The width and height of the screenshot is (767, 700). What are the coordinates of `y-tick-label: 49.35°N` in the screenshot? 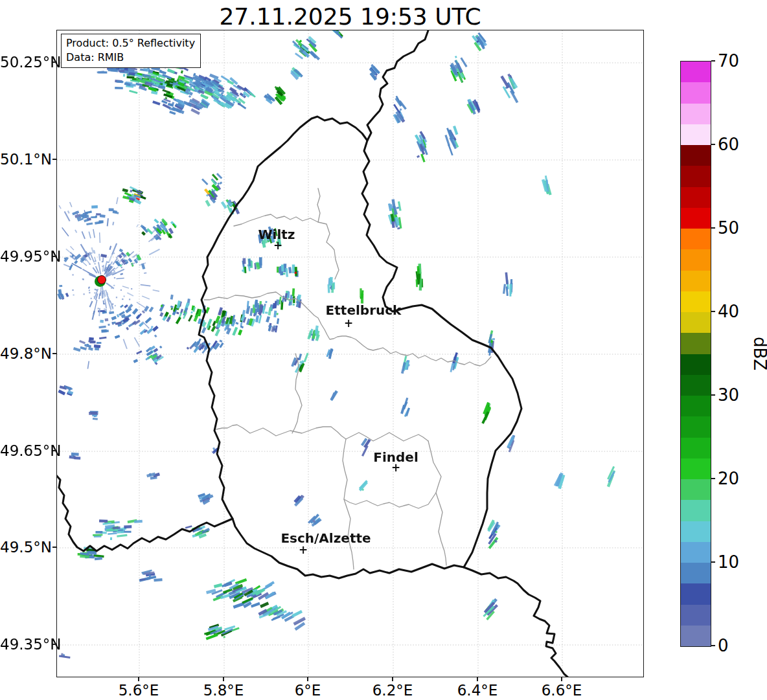 It's located at (26, 644).